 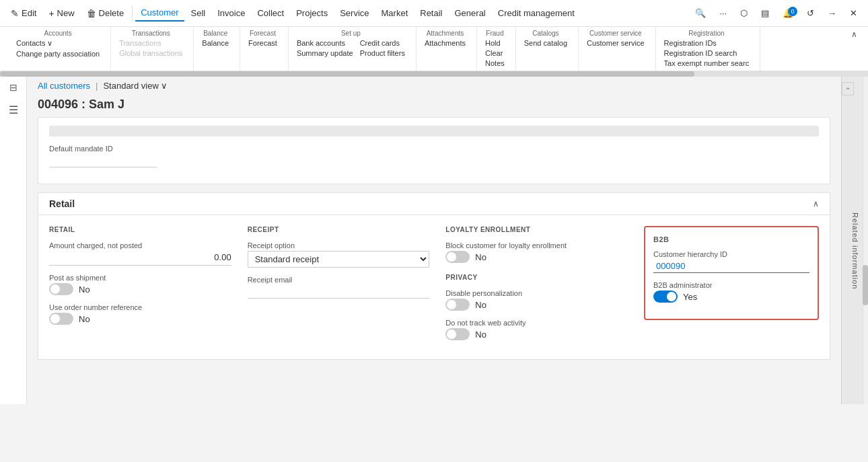 What do you see at coordinates (140, 287) in the screenshot?
I see `retail-col: RETAIL Amount charged, not posted 0.00 P…` at bounding box center [140, 287].